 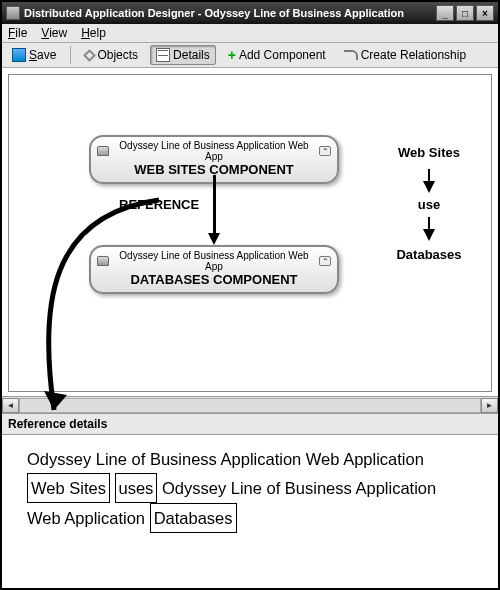 I want to click on component-title: DATABASES COMPONENT, so click(x=214, y=280).